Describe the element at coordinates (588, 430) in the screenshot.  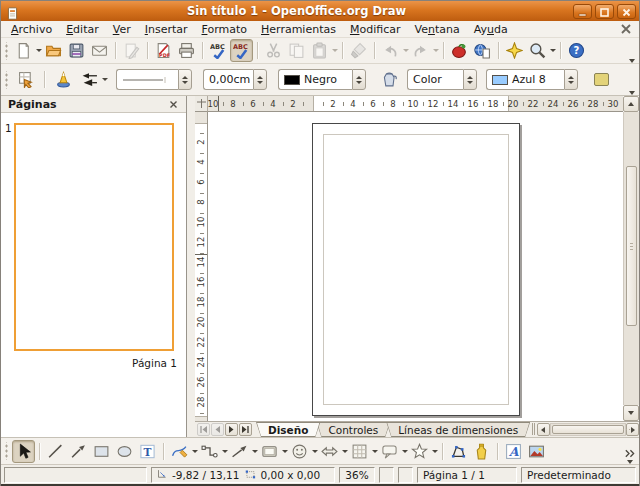
I see `horizontal-scrollbar` at that location.